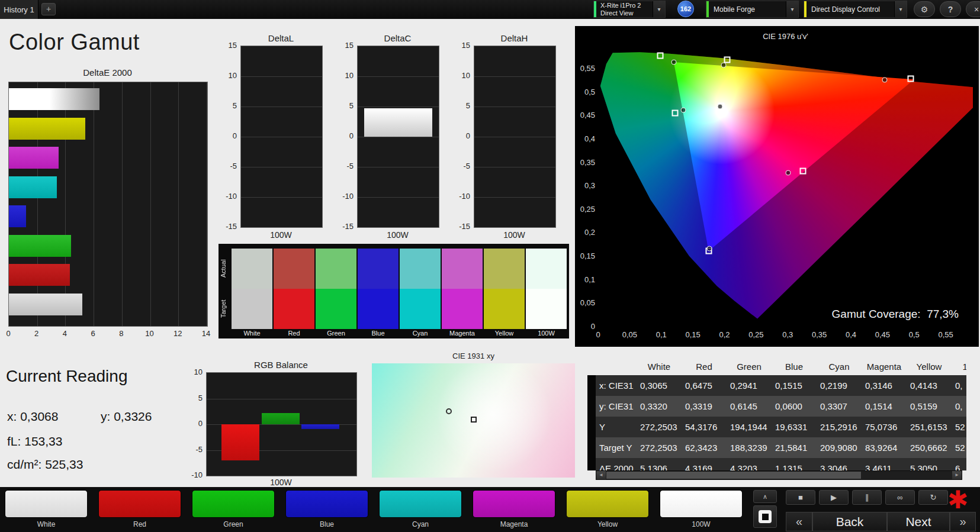 This screenshot has width=980, height=532. What do you see at coordinates (281, 38) in the screenshot?
I see `chart-title: DeltaL` at bounding box center [281, 38].